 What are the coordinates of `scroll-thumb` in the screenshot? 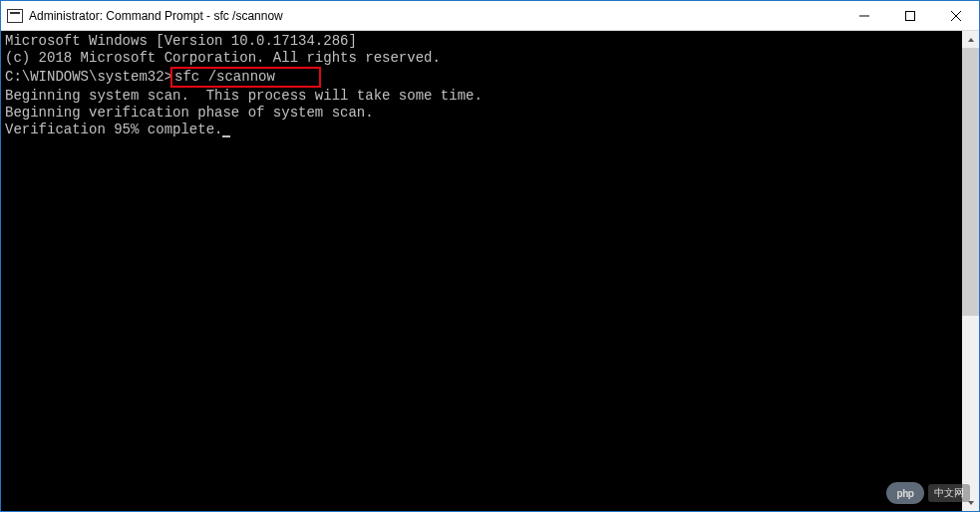 It's located at (971, 181).